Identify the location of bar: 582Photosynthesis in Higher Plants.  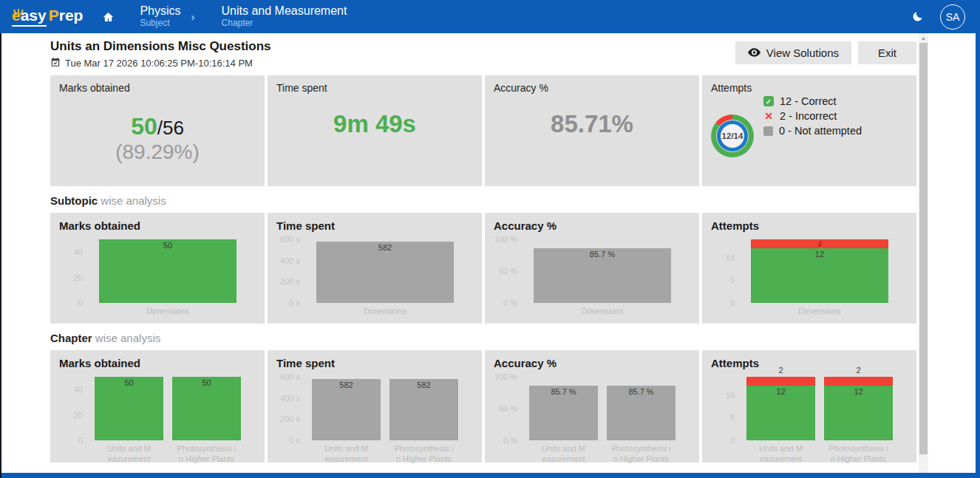
(424, 421).